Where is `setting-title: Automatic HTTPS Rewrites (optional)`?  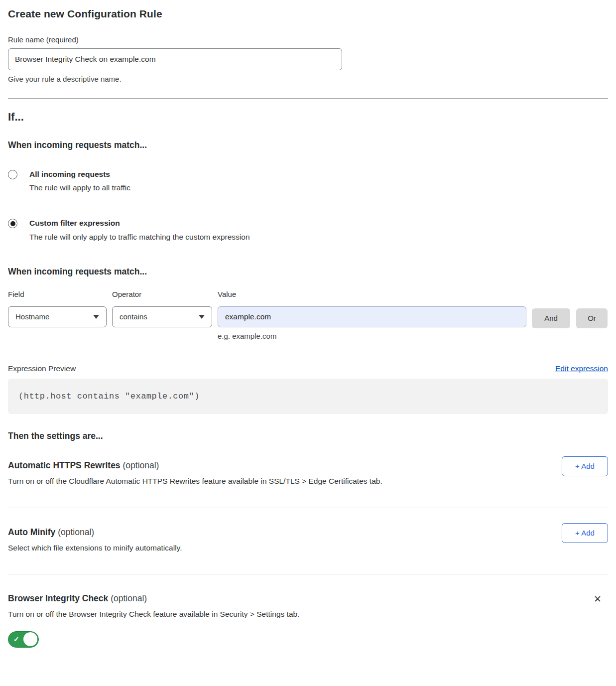 setting-title: Automatic HTTPS Rewrites (optional) is located at coordinates (195, 465).